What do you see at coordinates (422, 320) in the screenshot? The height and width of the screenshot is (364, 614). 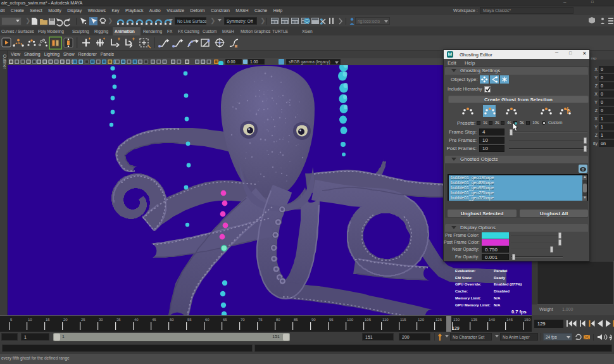 I see `svg-text: 120` at bounding box center [422, 320].